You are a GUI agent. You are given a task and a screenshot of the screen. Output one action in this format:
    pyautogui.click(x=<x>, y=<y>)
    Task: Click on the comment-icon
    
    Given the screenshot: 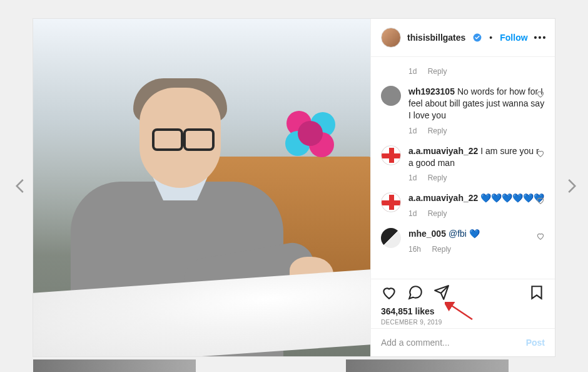 What is the action you would take?
    pyautogui.click(x=415, y=293)
    